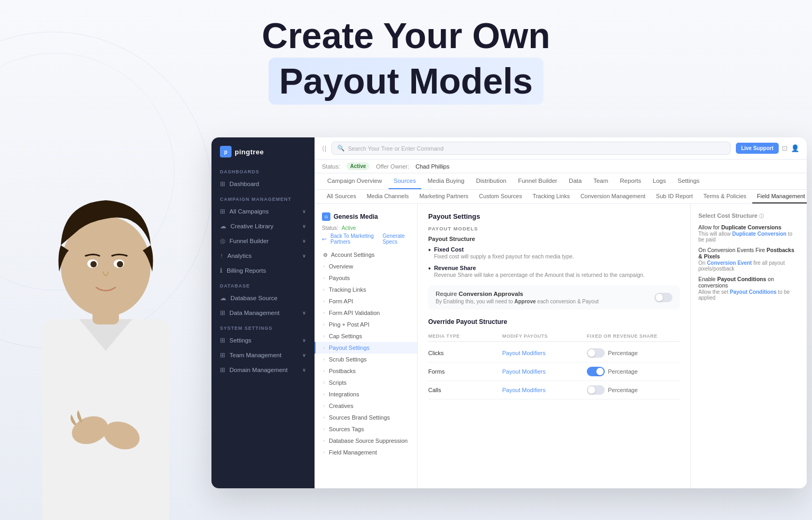  Describe the element at coordinates (675, 197) in the screenshot. I see `subnav-sub-id-report: Sub ID Report` at that location.